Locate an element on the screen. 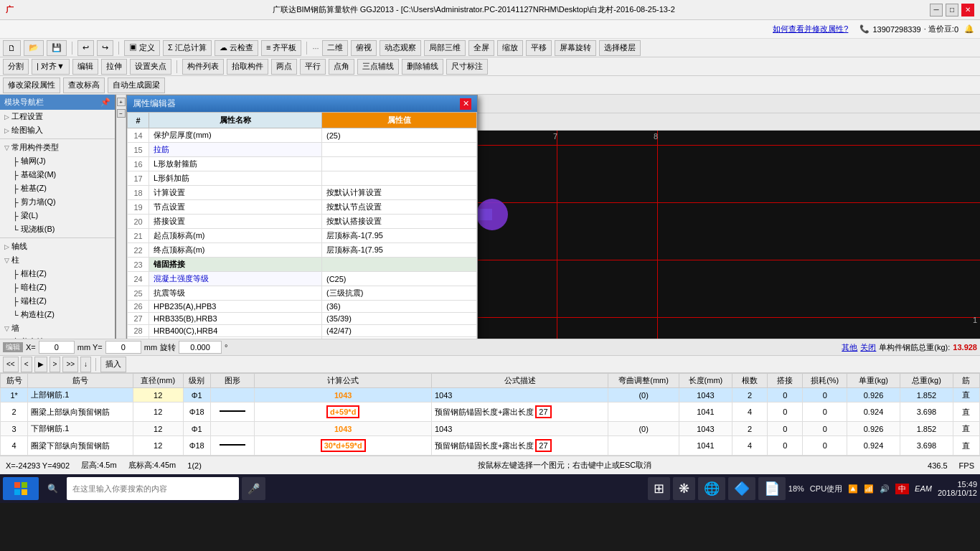 Image resolution: width=980 pixels, height=551 pixels. taskbar-mic-button: 🎤 is located at coordinates (254, 489).